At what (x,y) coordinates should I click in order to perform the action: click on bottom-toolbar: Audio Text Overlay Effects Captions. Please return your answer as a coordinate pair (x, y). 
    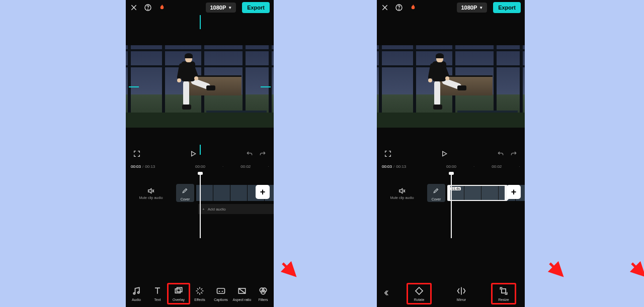
    Looking at the image, I should click on (200, 293).